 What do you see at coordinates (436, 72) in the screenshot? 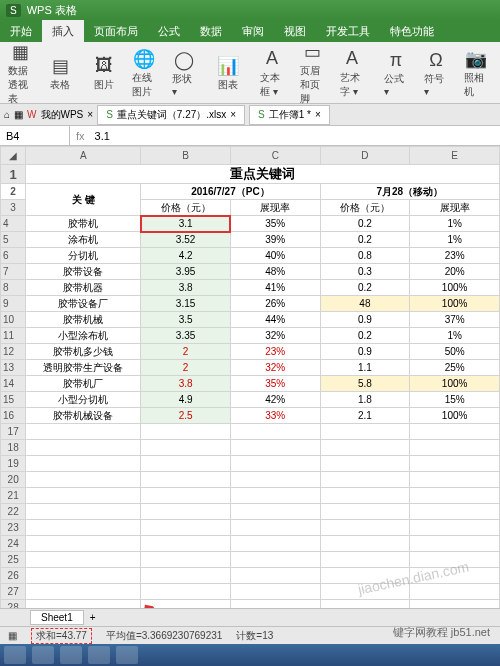
I see `symbol-button: Ω符号 ▾` at bounding box center [436, 72].